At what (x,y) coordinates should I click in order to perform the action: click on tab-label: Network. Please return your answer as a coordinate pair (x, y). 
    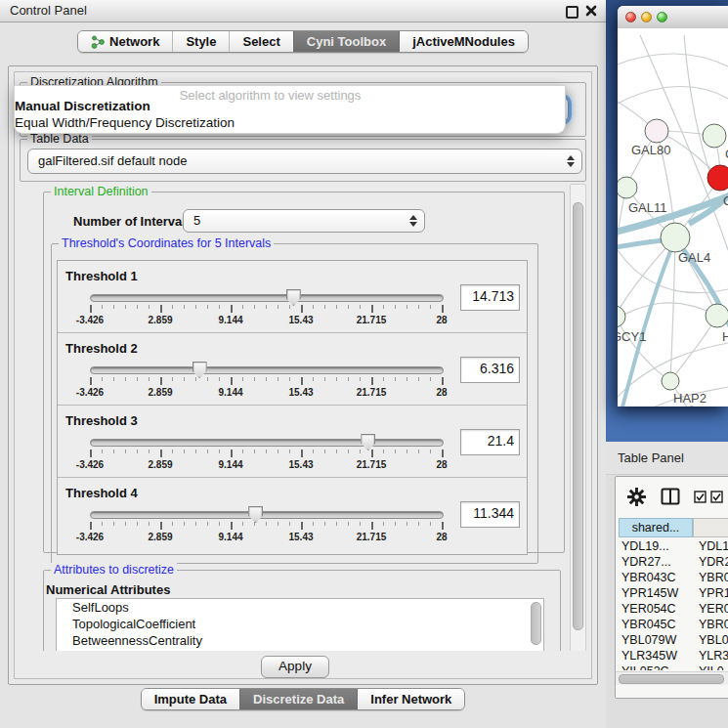
    Looking at the image, I should click on (135, 41).